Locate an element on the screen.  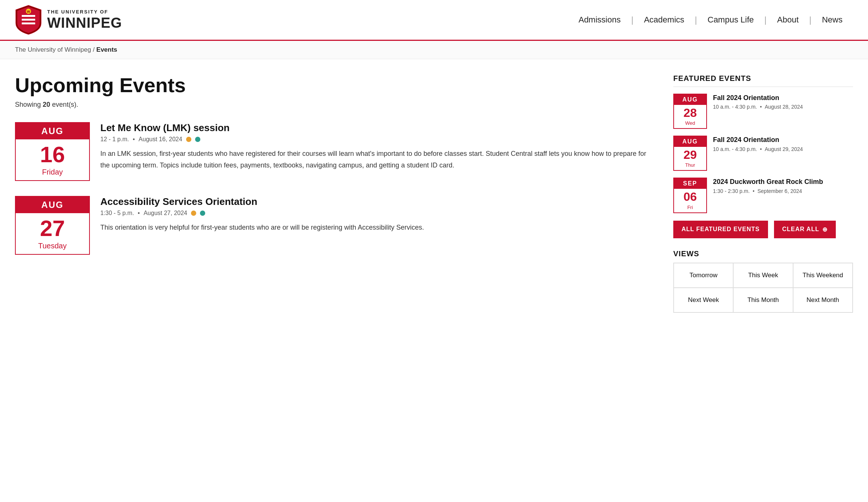
featured-event-meta: 10 a.m. - 4:30 p.m. • August 28, 2024 is located at coordinates (783, 107).